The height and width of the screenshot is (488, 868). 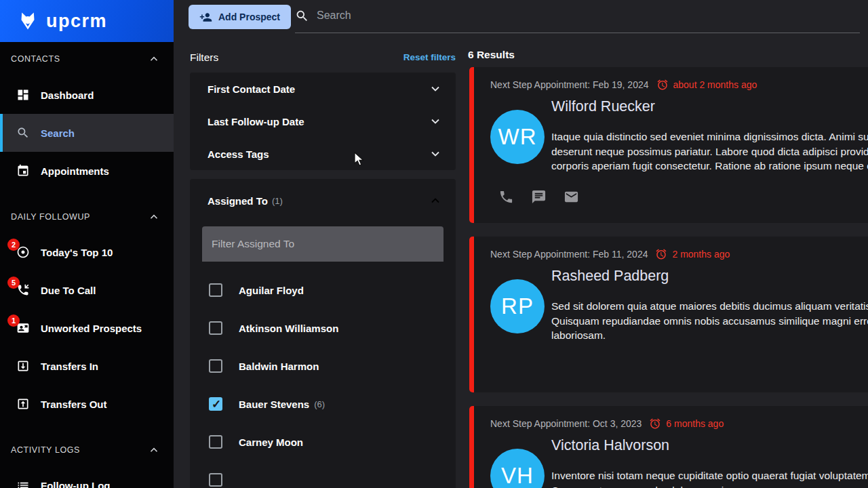 What do you see at coordinates (570, 85) in the screenshot?
I see `next-step-appointment: Next Step Appointment: Feb 19, 2024` at bounding box center [570, 85].